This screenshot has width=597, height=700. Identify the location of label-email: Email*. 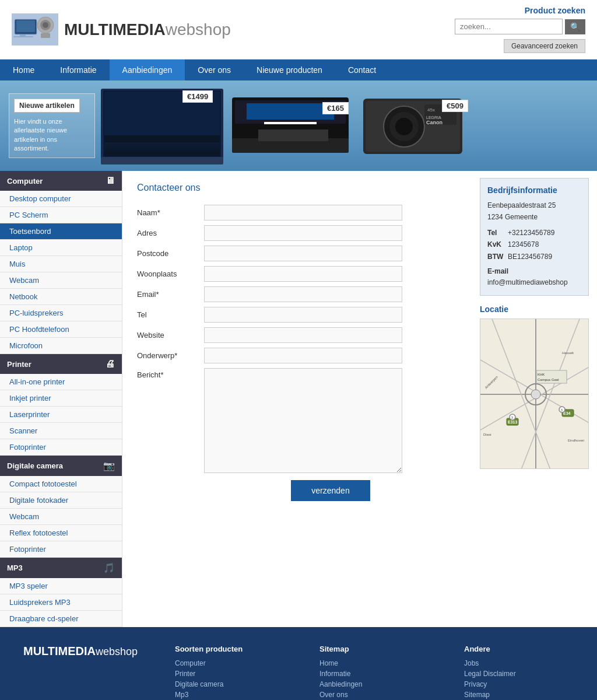
(170, 294).